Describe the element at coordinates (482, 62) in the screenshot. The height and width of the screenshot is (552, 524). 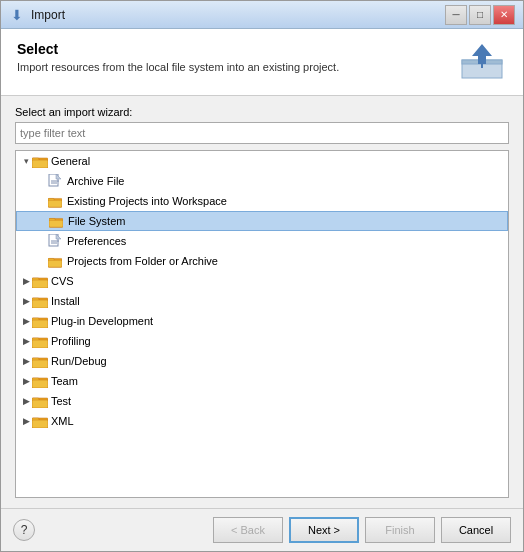
I see `import-icon` at that location.